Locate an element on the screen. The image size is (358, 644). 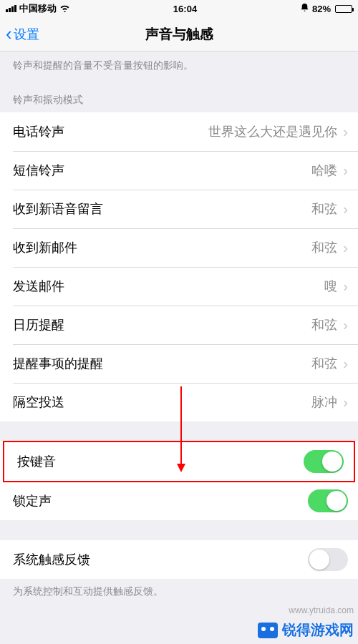
cell-label: 短信铃声 is located at coordinates (39, 170).